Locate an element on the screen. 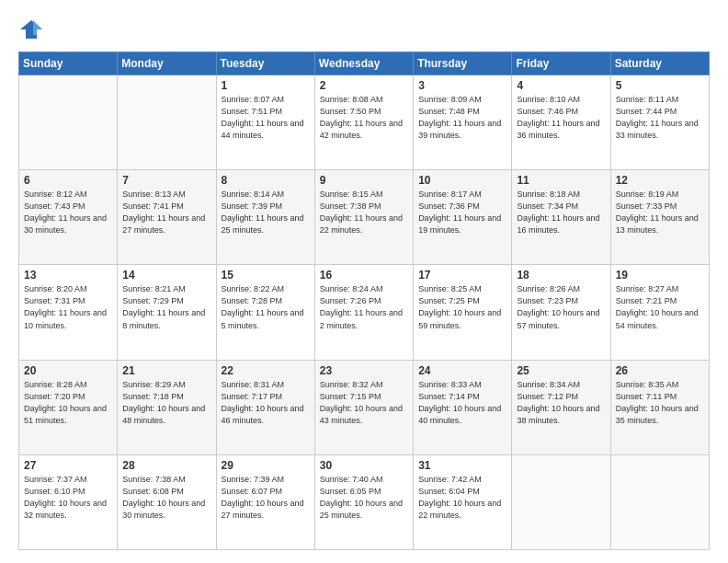 The image size is (728, 563). calendar-cell: 9Sunrise: 8:15 AM Sunset: 7:38 PM Daylig… is located at coordinates (364, 217).